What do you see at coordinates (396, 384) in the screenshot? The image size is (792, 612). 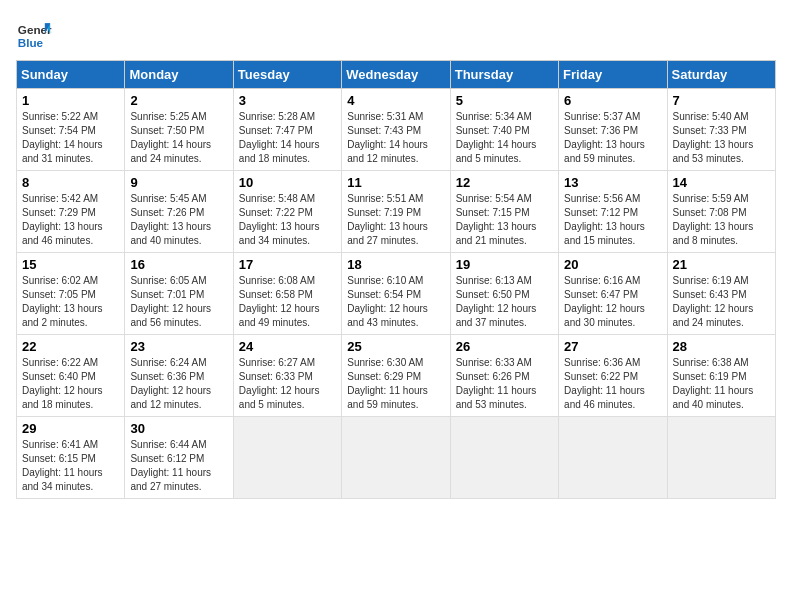 I see `day-info: Sunrise: 6:30 AMSunset: 6:29 PMDaylight:…` at bounding box center [396, 384].